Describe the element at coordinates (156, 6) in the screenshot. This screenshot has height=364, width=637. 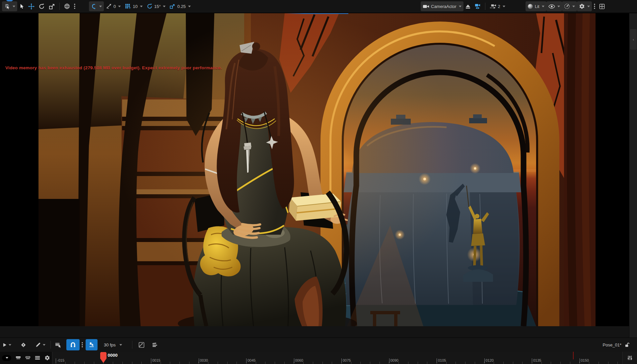
I see `rotation-snap-button: 15°` at that location.